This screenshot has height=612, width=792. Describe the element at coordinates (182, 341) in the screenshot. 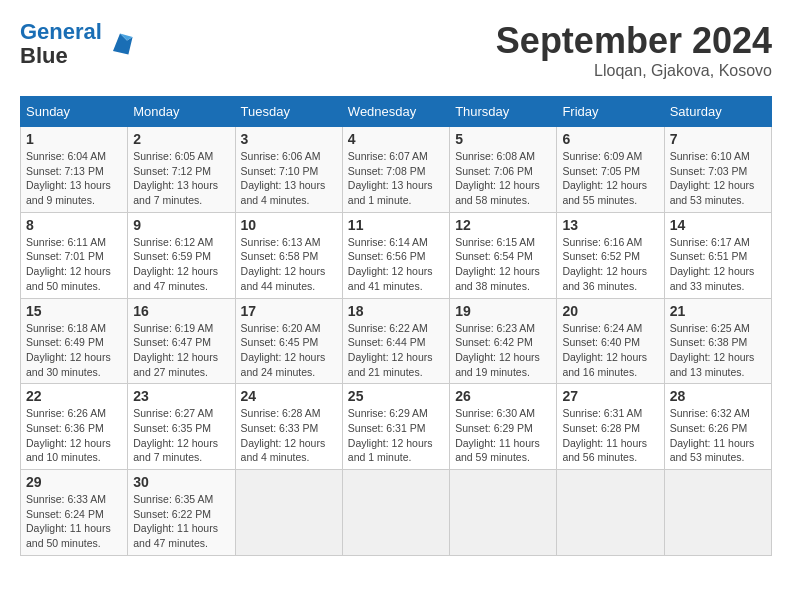

I see `calendar-cell: 16Sunrise: 6:19 AM Sunset: 6:47 PM Dayli…` at that location.